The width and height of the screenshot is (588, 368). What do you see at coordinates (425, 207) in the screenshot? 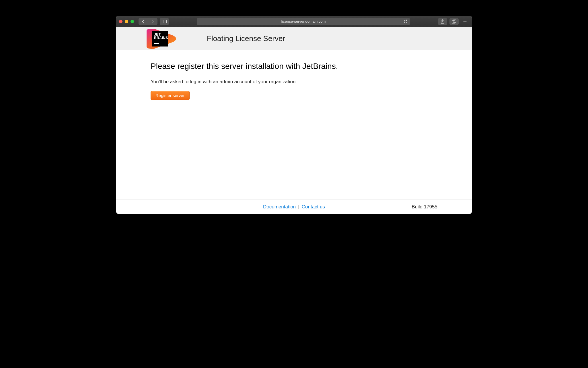
I see `build-label: Build 17955` at bounding box center [425, 207].